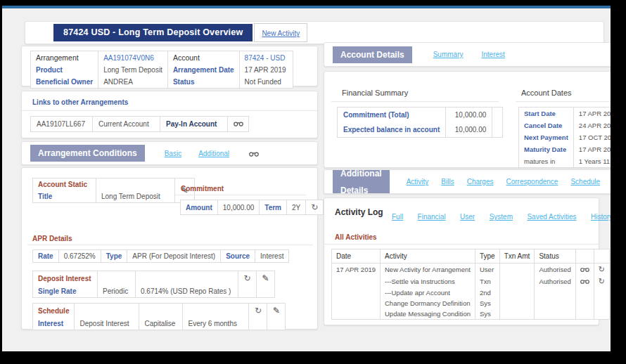  I want to click on tab-schedule: Schedule, so click(585, 181).